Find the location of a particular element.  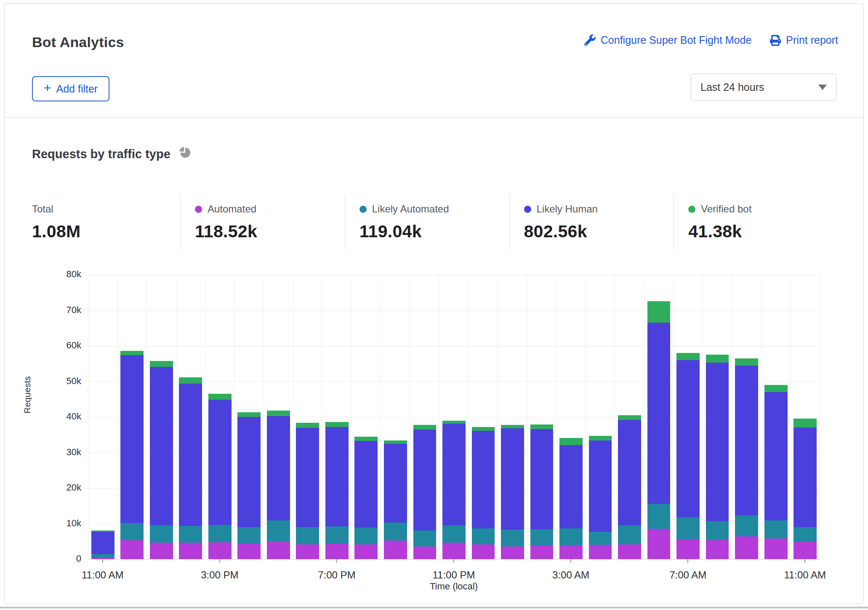

stacked-bar-1-00-pm is located at coordinates (162, 460).